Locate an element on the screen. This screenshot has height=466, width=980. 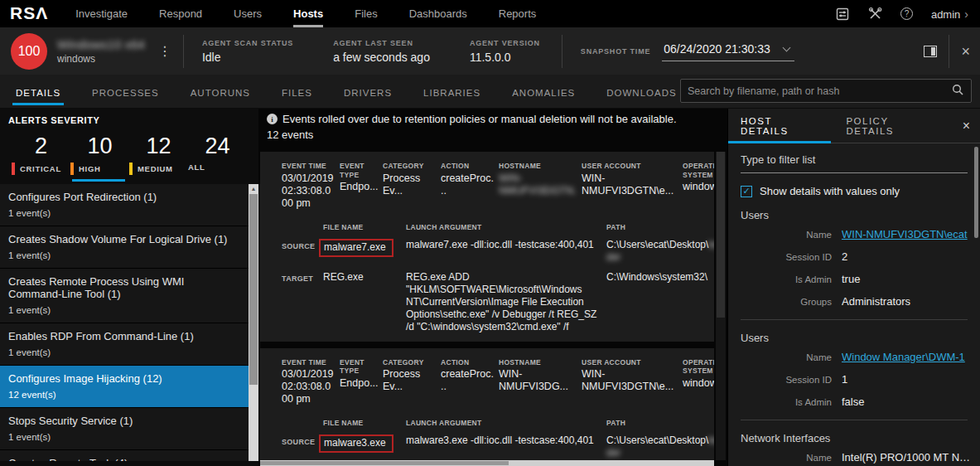
alert-item: Stops Security Service (1) 1 event(s) is located at coordinates (124, 430).